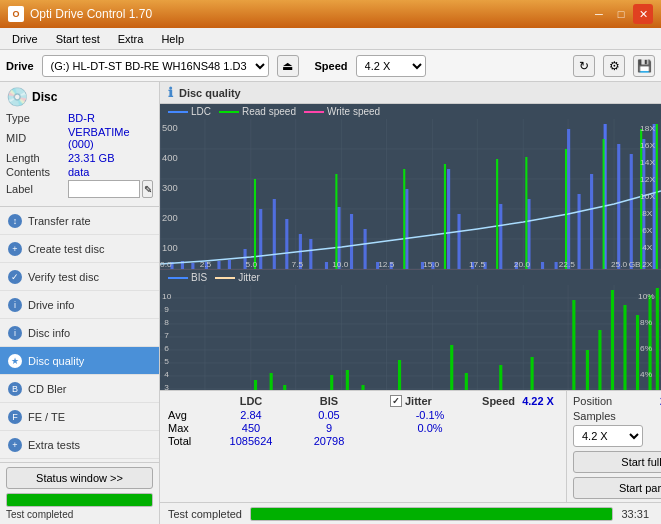 The width and height of the screenshot is (661, 524). I want to click on create-test-disc-icon: +, so click(15, 249).